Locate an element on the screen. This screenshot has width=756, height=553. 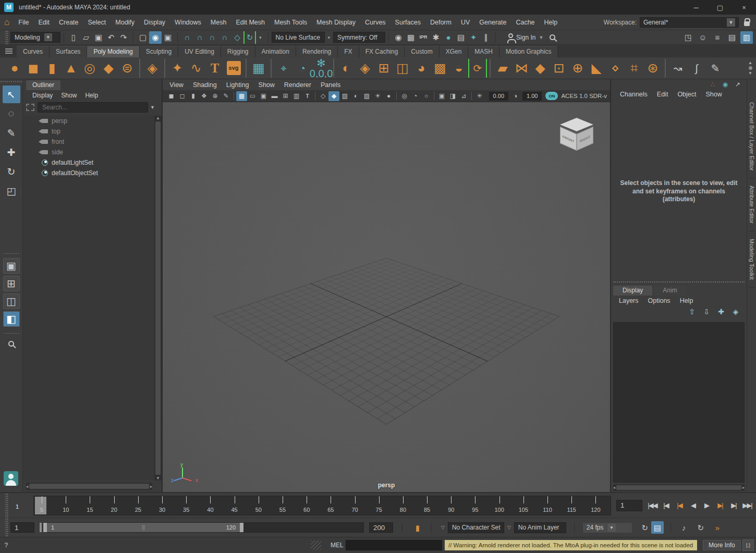
center-pivot-icon: ⌖ is located at coordinates (284, 68).